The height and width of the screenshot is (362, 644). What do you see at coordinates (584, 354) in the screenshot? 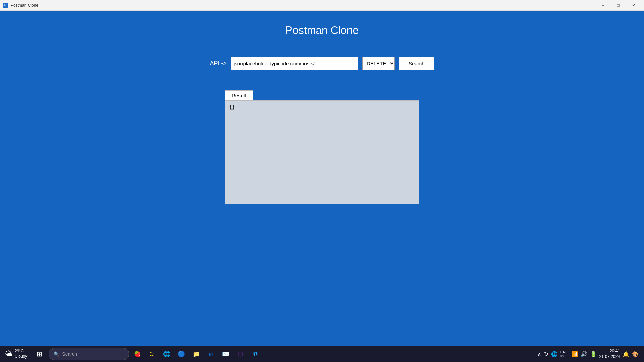
I see `tray-volume-icon: 🔊` at bounding box center [584, 354].